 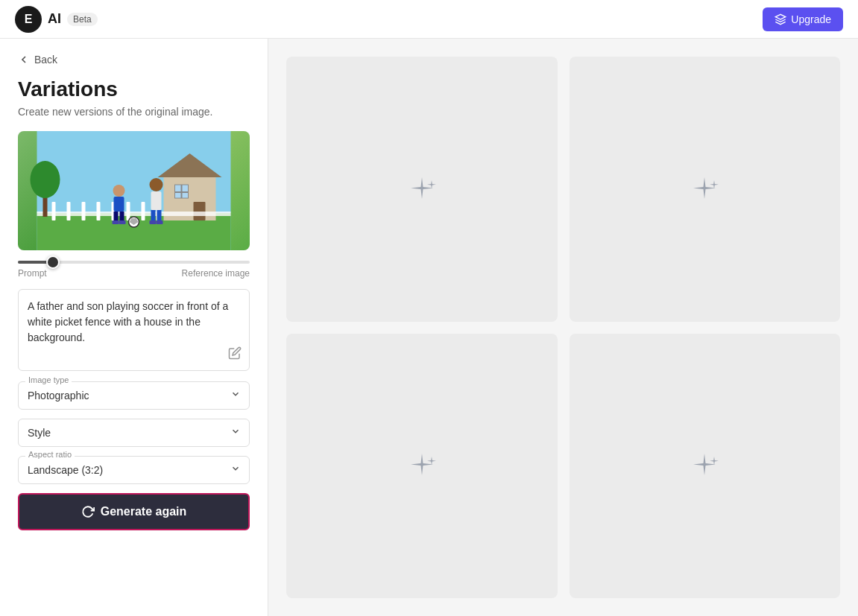 I want to click on reference-image-svg, so click(x=134, y=191).